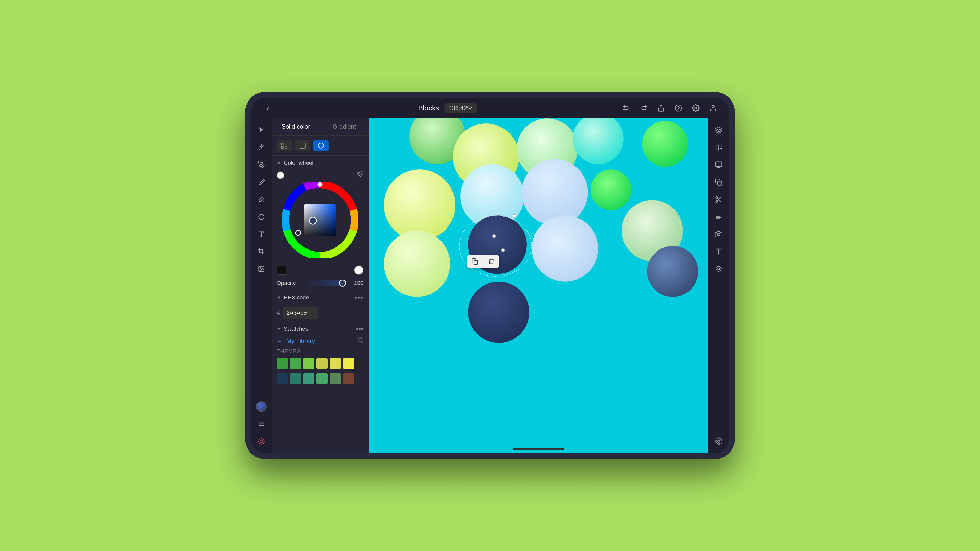 The height and width of the screenshot is (551, 980). I want to click on eyedropper-button, so click(360, 175).